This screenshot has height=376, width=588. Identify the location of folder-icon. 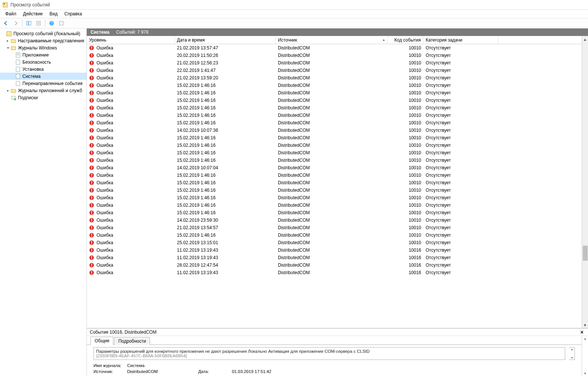
(13, 91).